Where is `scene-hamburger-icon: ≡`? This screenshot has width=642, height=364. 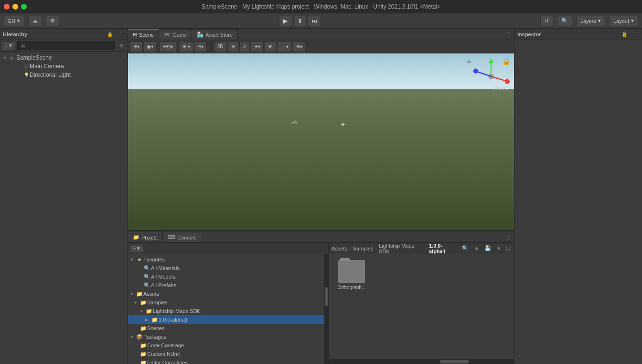
scene-hamburger-icon: ≡ is located at coordinates (469, 62).